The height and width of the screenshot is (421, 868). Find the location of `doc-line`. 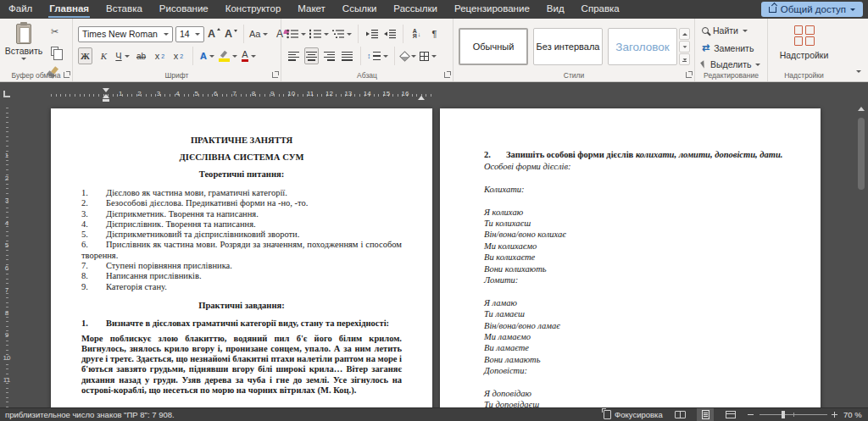

doc-line is located at coordinates (636, 291).